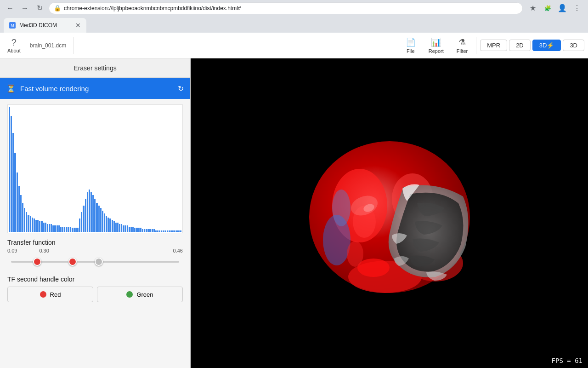 The height and width of the screenshot is (368, 588). Describe the element at coordinates (493, 45) in the screenshot. I see `tab-mpr: MPR` at that location.